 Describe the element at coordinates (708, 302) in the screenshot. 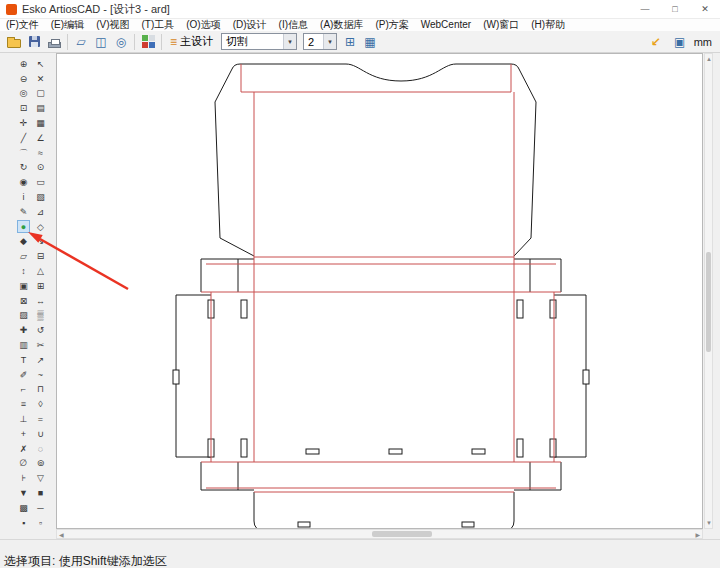

I see `vertical-scroll-thumb` at that location.